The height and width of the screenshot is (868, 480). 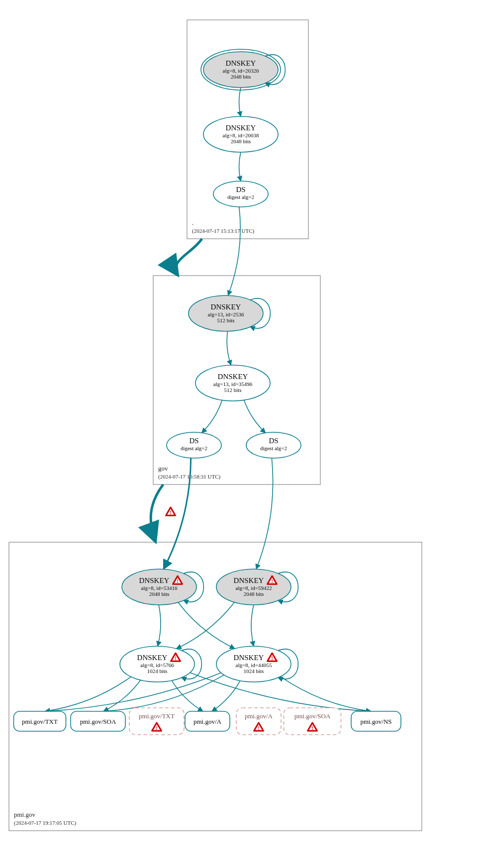 I want to click on leaf-leaf_txt_ok: pmi.gov/TXT, so click(x=40, y=721).